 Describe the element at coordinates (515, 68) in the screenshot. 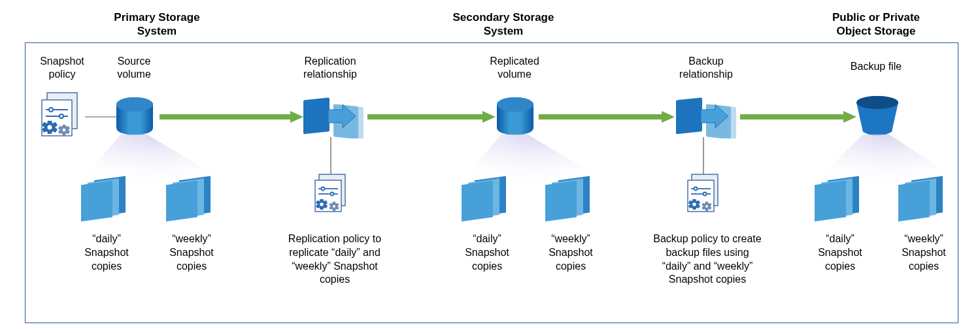

I see `label-replicated-volume: Replicated volume` at that location.